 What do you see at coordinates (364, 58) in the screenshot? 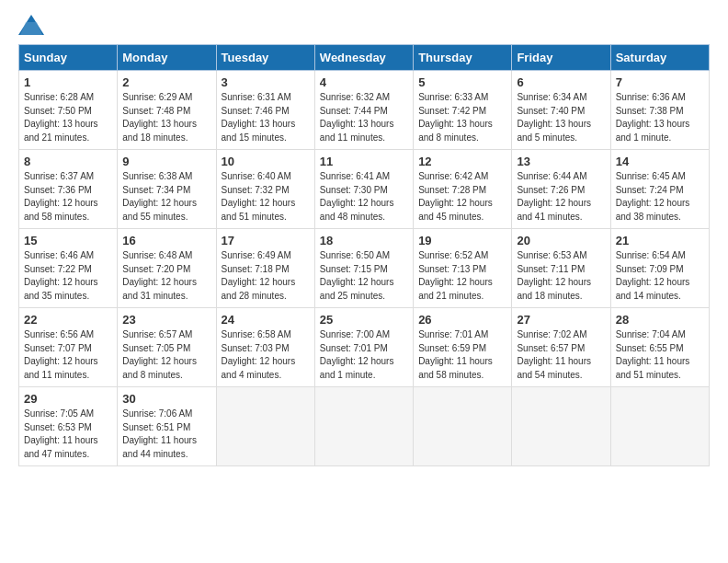
I see `day-header-wednesday: Wednesday` at bounding box center [364, 58].